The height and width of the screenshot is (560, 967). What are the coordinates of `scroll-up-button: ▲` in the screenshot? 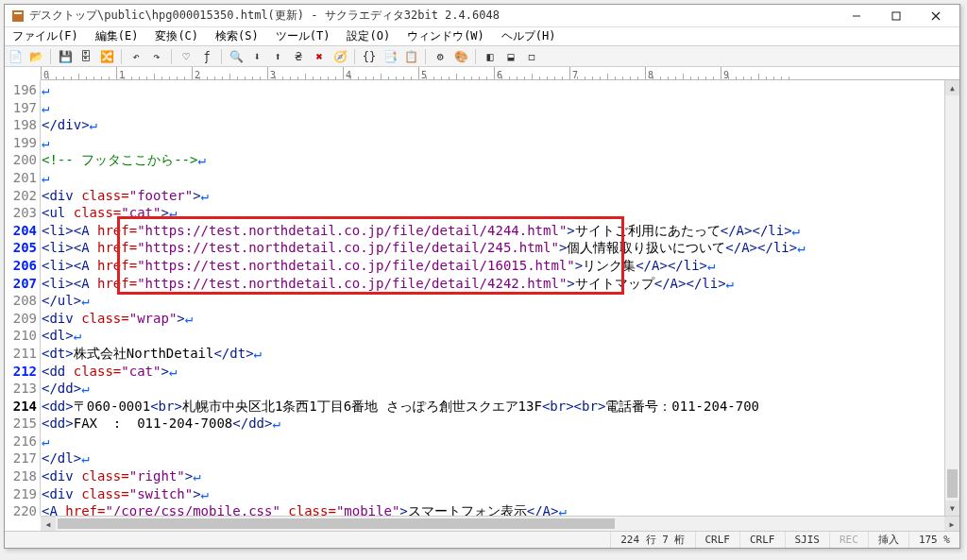 It's located at (952, 88).